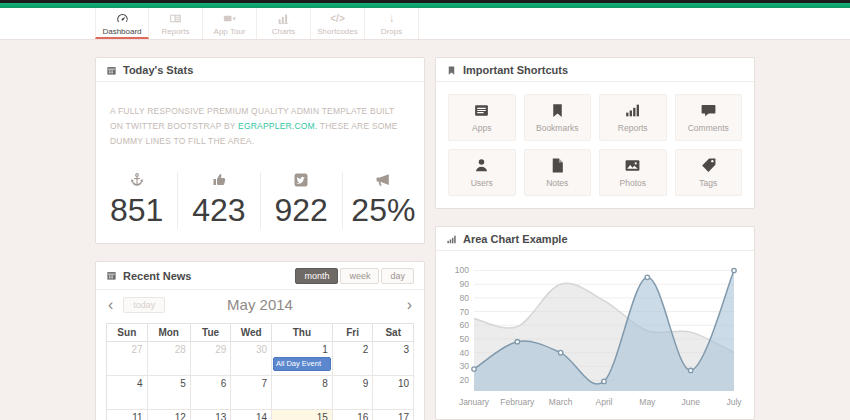  Describe the element at coordinates (595, 145) in the screenshot. I see `shortcut-grid: Apps Bookmarks Reports` at that location.